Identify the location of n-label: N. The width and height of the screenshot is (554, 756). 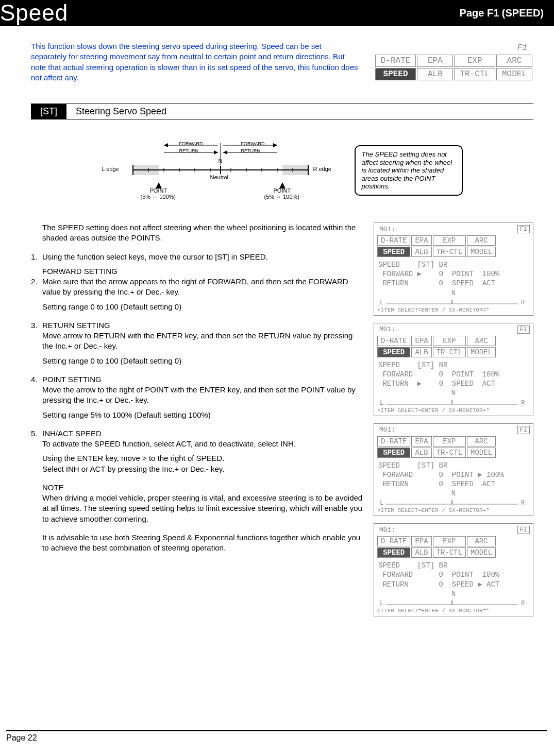
(221, 161).